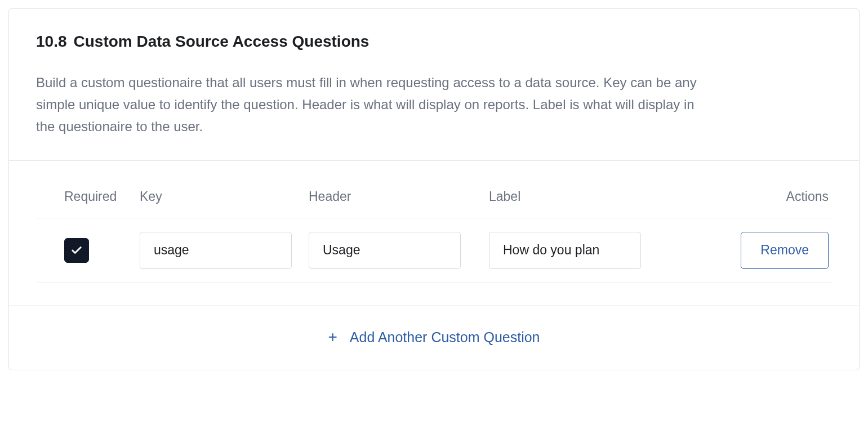 The height and width of the screenshot is (435, 868). What do you see at coordinates (222, 42) in the screenshot?
I see `section-title-text: Custom Data Source Access Questions` at bounding box center [222, 42].